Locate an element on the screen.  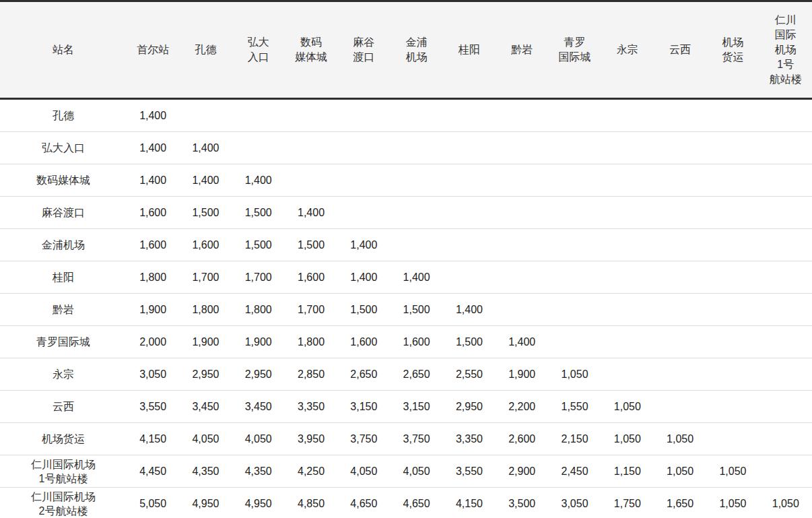
column-header: 麻谷 渡口 is located at coordinates (364, 50).